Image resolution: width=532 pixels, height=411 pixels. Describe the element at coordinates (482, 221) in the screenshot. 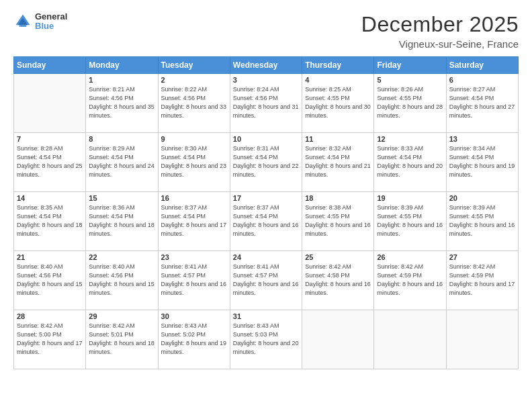

I see `day-info: Sunrise: 8:39 AM Sunset: 4:55 PM Dayligh…` at that location.